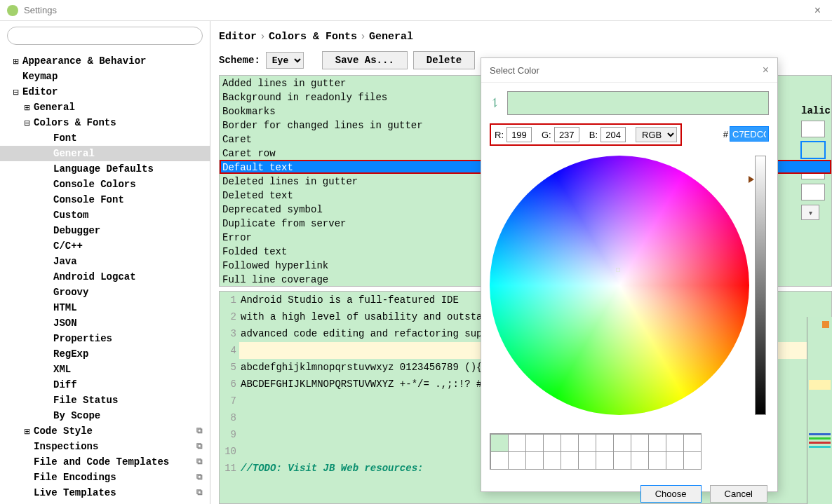 The height and width of the screenshot is (504, 832). What do you see at coordinates (83, 339) in the screenshot?
I see `sidebar-item-label: Properties` at bounding box center [83, 339].